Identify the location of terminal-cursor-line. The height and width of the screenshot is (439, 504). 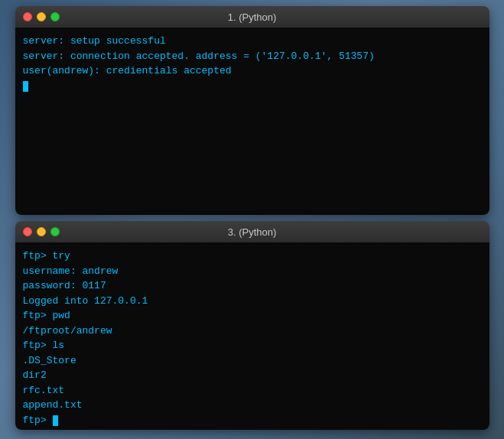
(252, 86).